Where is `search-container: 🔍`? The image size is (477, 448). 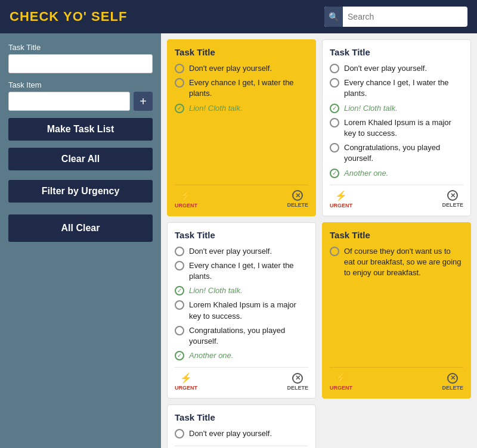
search-container: 🔍 is located at coordinates (396, 17).